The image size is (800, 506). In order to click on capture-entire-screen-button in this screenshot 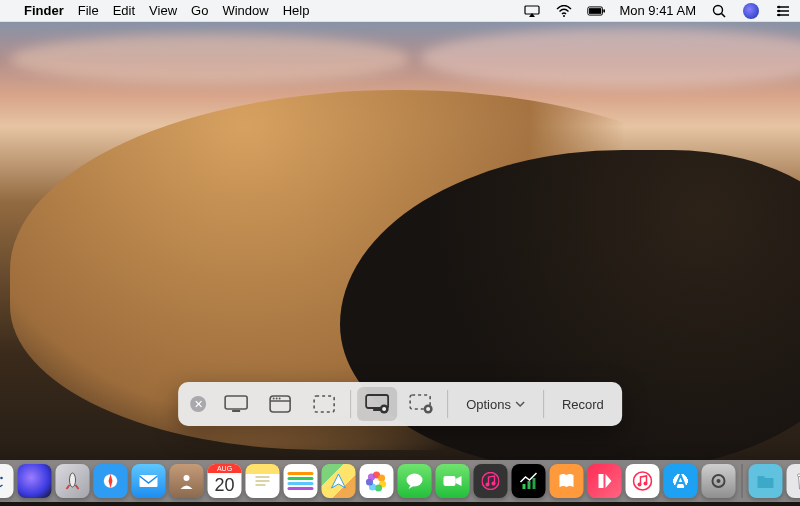, I will do `click(236, 404)`.